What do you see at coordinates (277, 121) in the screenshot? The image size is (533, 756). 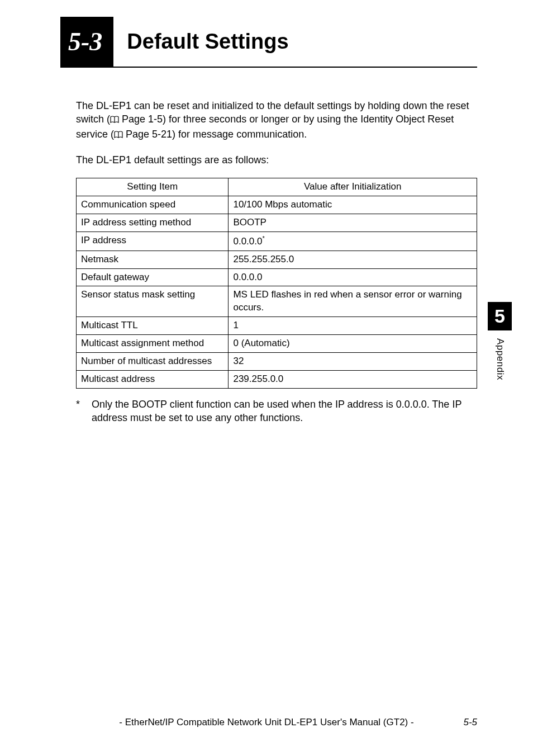 I see `intro-paragraph: The DL-EP1 can be reset and initialized …` at bounding box center [277, 121].